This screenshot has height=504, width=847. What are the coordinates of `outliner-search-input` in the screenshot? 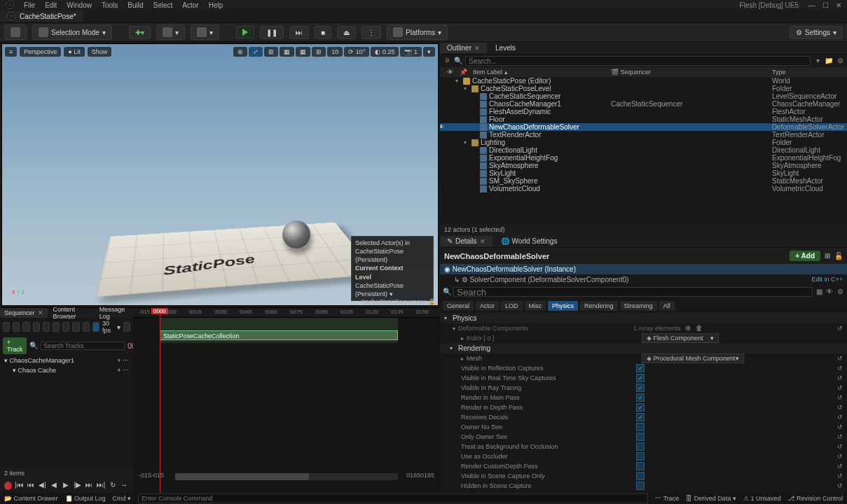 It's located at (638, 61).